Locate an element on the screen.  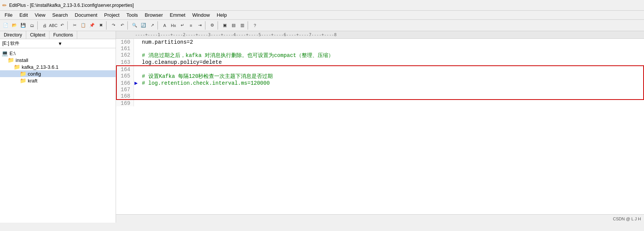
status-bar: CSDN @ L J H is located at coordinates (380, 218).